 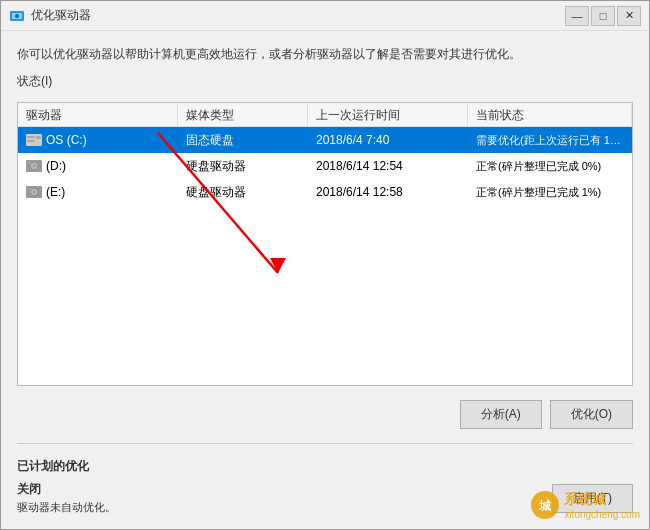 I want to click on drive-row-d: (D:) 硬盘驱动器 2018/6/14 12:54 正常(碎片整理已完成 0%…, so click(x=325, y=166).